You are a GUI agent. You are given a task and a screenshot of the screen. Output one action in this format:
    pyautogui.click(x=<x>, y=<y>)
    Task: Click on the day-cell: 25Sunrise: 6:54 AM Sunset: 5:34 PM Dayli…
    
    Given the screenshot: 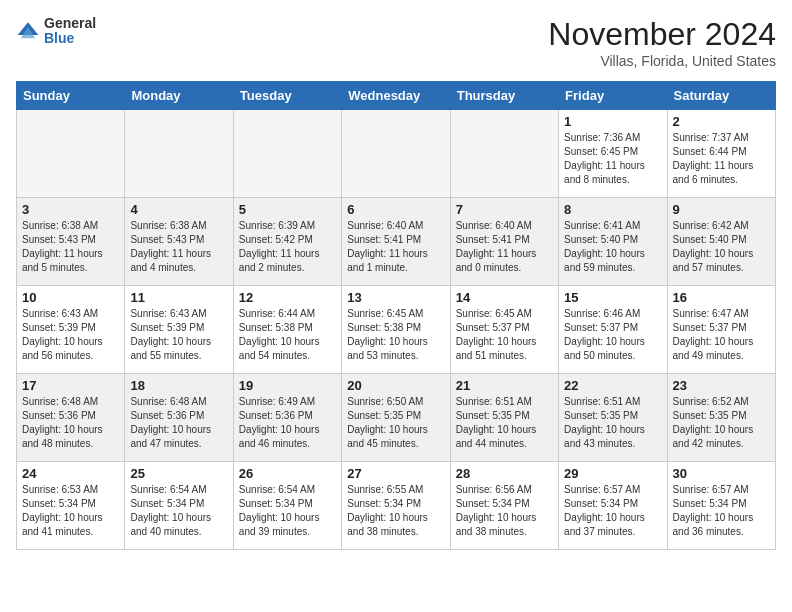 What is the action you would take?
    pyautogui.click(x=179, y=506)
    